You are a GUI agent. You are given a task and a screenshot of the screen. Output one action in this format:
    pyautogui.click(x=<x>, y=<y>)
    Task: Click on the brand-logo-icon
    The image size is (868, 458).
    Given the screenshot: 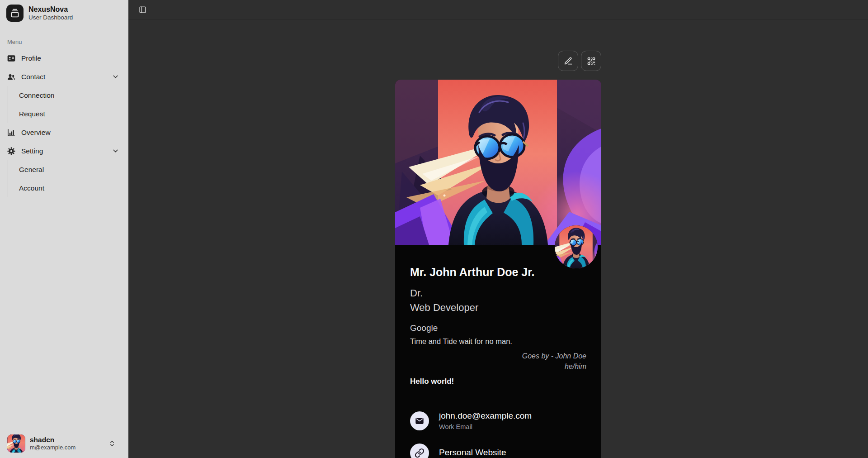 What is the action you would take?
    pyautogui.click(x=15, y=13)
    